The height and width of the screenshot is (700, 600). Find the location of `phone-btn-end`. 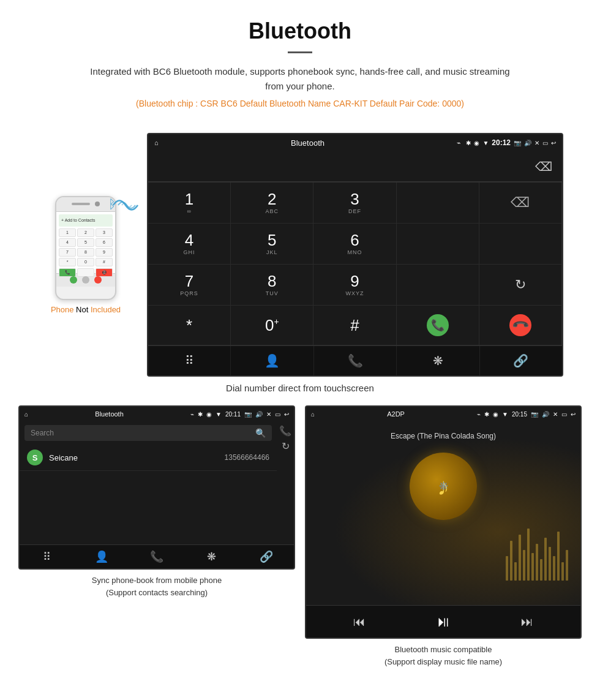

phone-btn-end is located at coordinates (98, 280).